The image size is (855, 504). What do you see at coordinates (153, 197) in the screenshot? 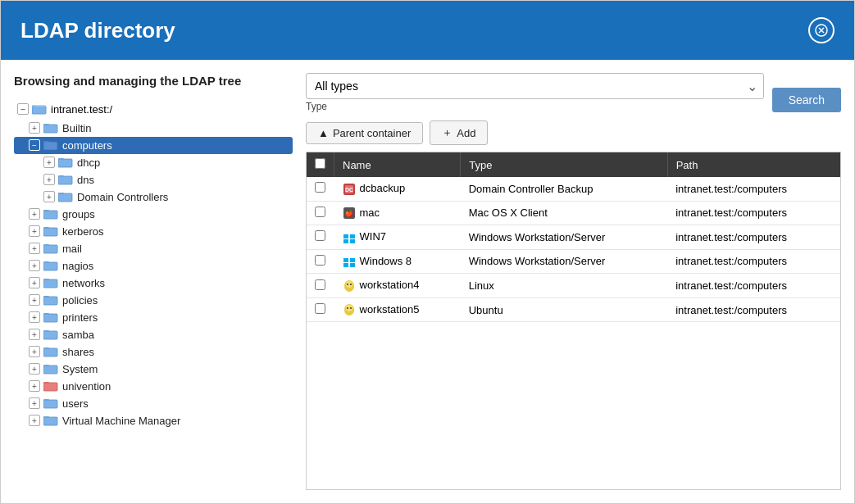
I see `tree-item: + Domain Controllers` at bounding box center [153, 197].